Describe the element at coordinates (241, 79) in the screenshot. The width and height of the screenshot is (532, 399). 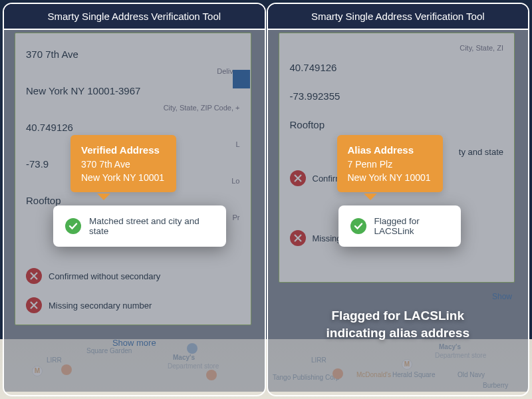
I see `lookup-button` at that location.